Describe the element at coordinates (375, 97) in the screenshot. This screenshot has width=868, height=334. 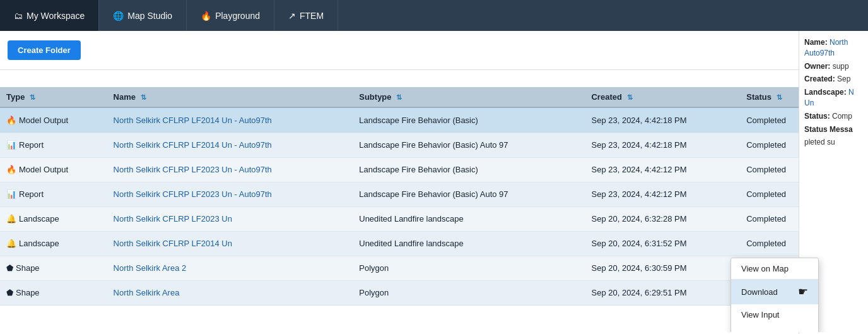
I see `col-subtype-label: Subtype` at that location.